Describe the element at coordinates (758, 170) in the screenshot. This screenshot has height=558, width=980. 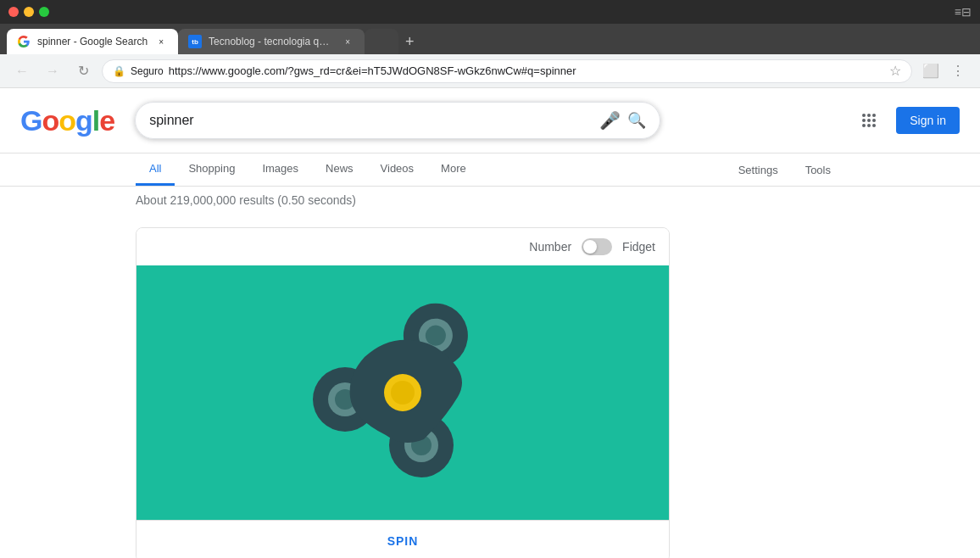
I see `nav-settings: Settings` at that location.